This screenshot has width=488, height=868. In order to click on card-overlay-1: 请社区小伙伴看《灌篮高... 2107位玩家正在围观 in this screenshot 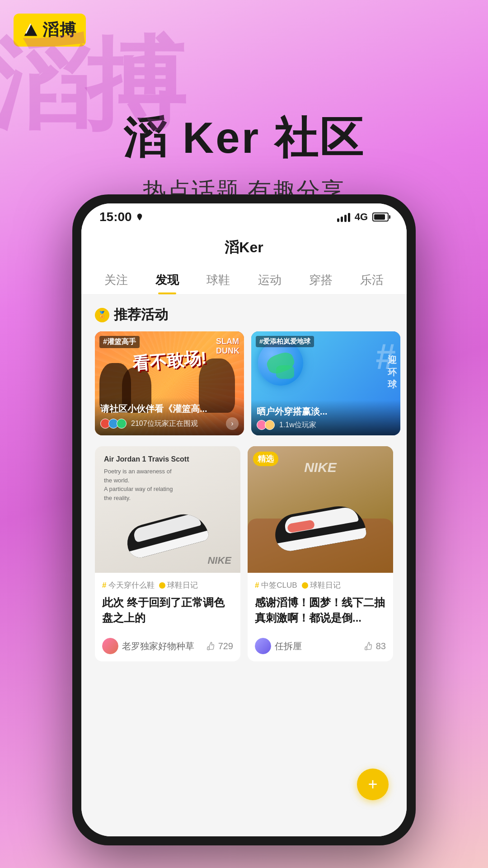, I will do `click(169, 416)`.